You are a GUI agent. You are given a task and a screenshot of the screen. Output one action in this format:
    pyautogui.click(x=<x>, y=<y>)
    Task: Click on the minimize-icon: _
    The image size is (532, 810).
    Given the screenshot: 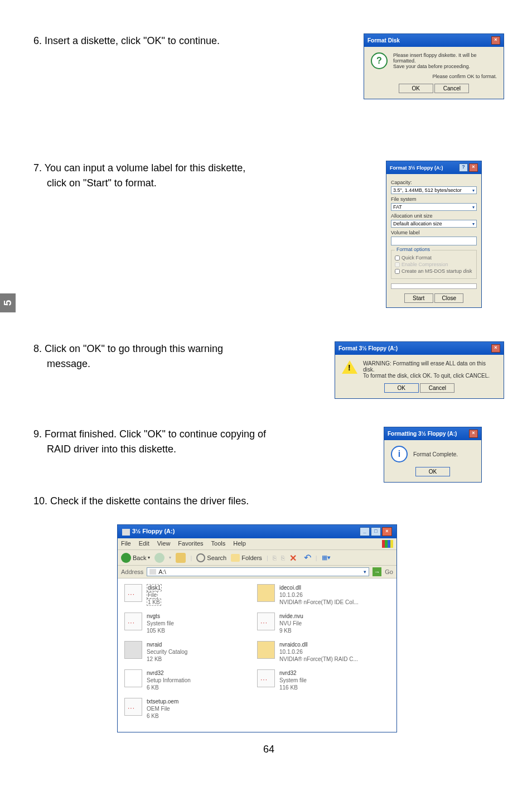 What is the action you would take?
    pyautogui.click(x=365, y=532)
    